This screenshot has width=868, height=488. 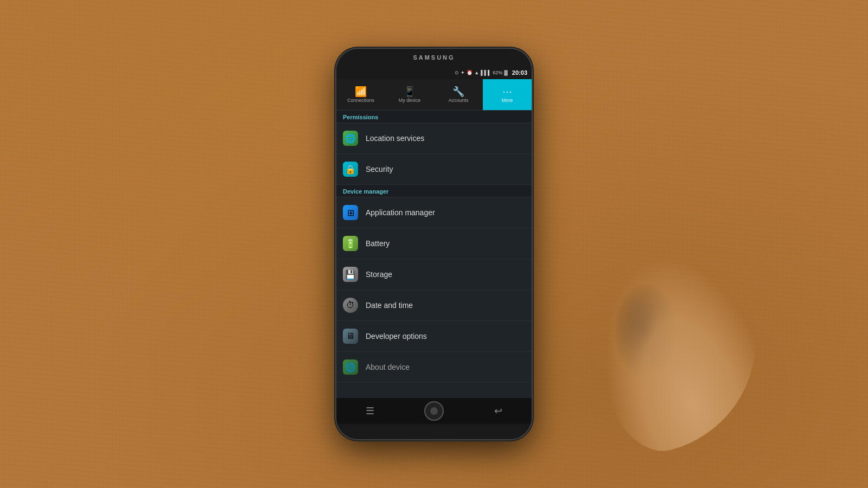 I want to click on status-icons: ⊙ ✦ ⏰ ▲ ▌▌▌ 62% ▓, so click(x=481, y=73).